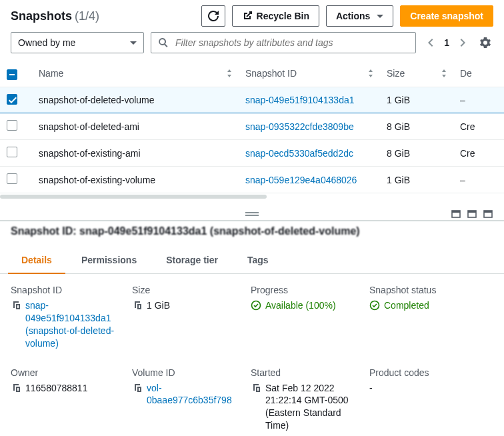 The height and width of the screenshot is (436, 504). Describe the element at coordinates (301, 180) in the screenshot. I see `row-snapshot-id-link: snap-059e129e4a0468026` at that location.